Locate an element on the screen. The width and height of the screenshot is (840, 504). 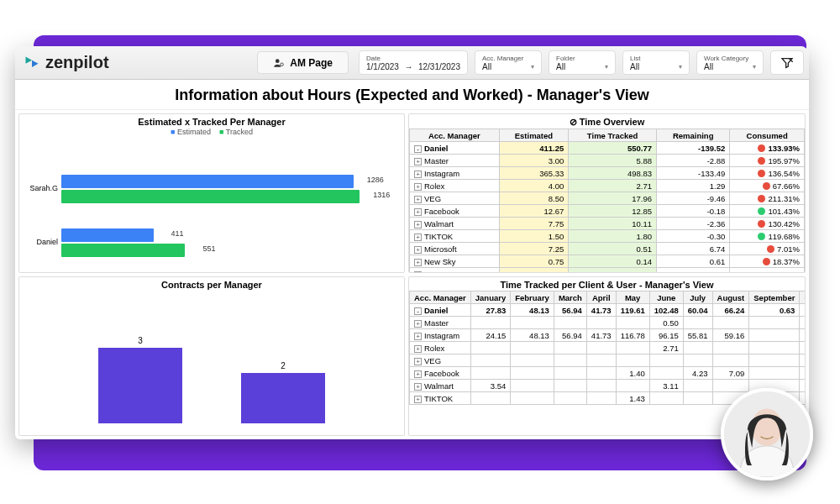
col-header: March is located at coordinates (570, 297).